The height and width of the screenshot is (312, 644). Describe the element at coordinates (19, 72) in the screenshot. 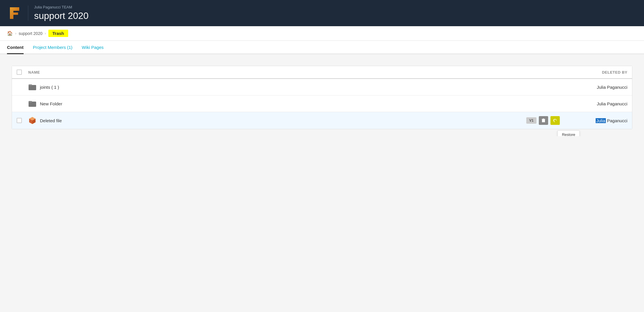

I see `select-all-checkbox` at that location.